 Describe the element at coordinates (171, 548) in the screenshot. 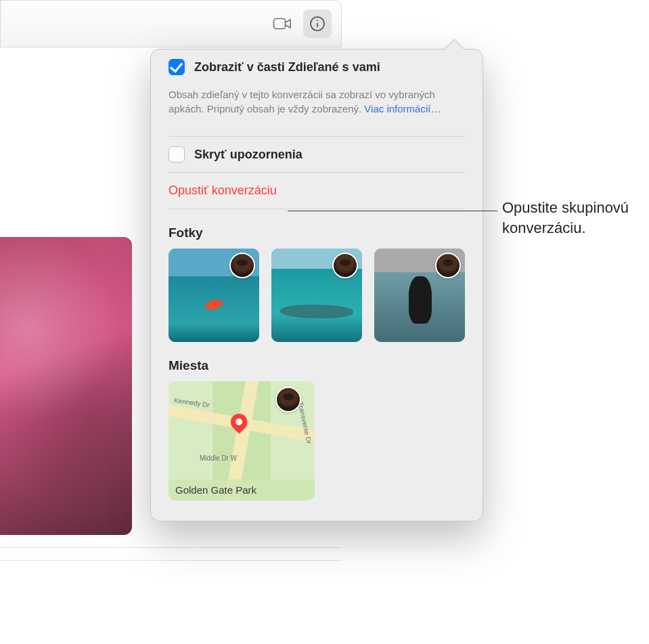

I see `message-field-divider` at that location.